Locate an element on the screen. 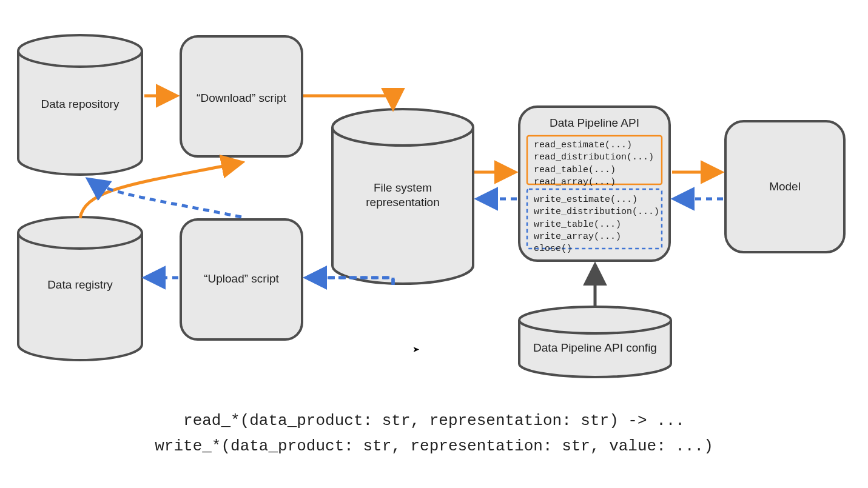 The image size is (868, 488). node-upload-script is located at coordinates (241, 279).